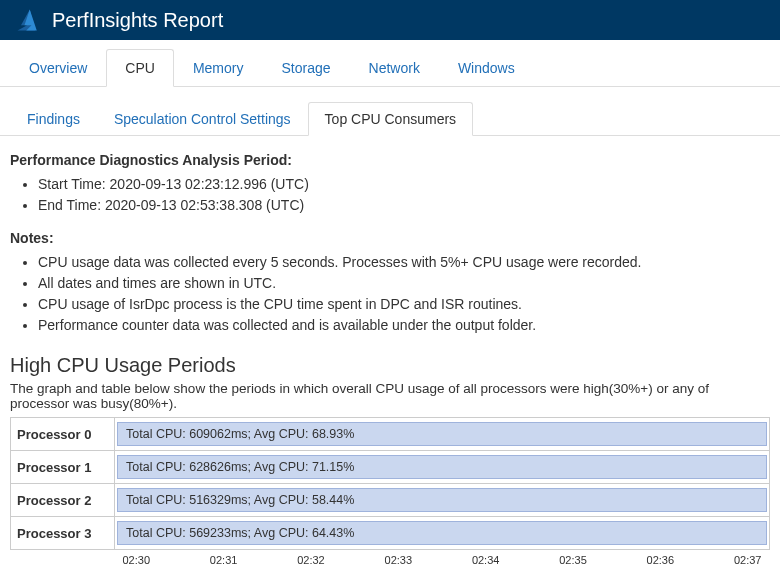 The width and height of the screenshot is (780, 568). I want to click on cpu-bar: Total CPU: 516329ms; Avg CPU: 58.44%, so click(442, 500).